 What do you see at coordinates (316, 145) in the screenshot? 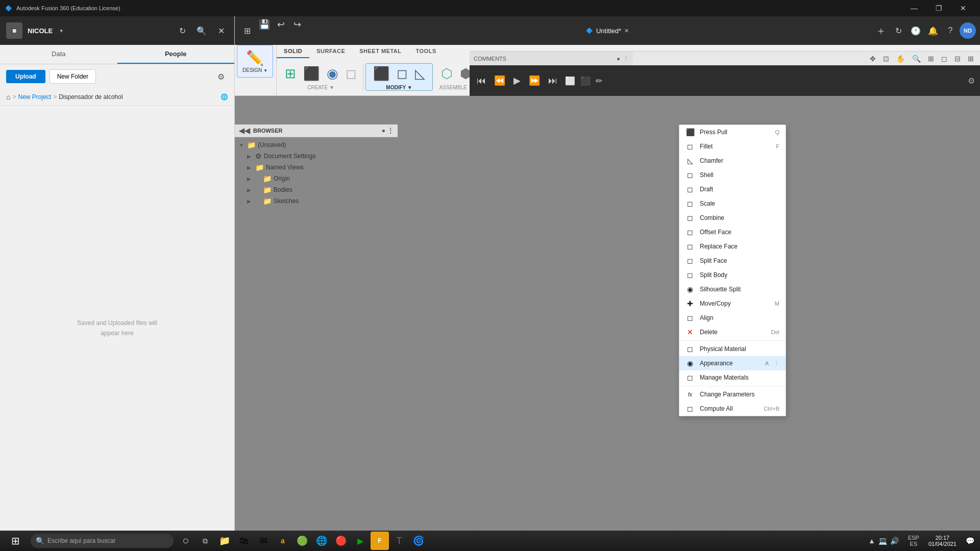
I see `tree-item-unsaved: ▼ 📁 (Unsaved) ● ⚙` at bounding box center [316, 145].